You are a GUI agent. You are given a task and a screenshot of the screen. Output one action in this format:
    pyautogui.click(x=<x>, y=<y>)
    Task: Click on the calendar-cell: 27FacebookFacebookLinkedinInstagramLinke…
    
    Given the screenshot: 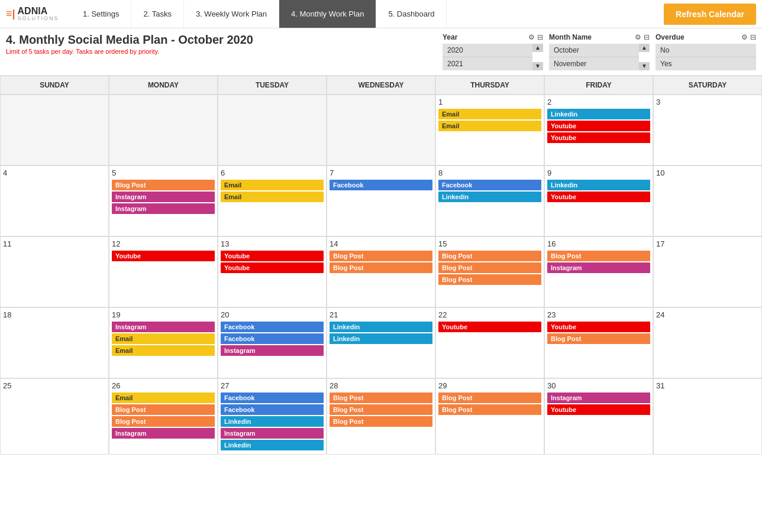 What is the action you would take?
    pyautogui.click(x=272, y=416)
    